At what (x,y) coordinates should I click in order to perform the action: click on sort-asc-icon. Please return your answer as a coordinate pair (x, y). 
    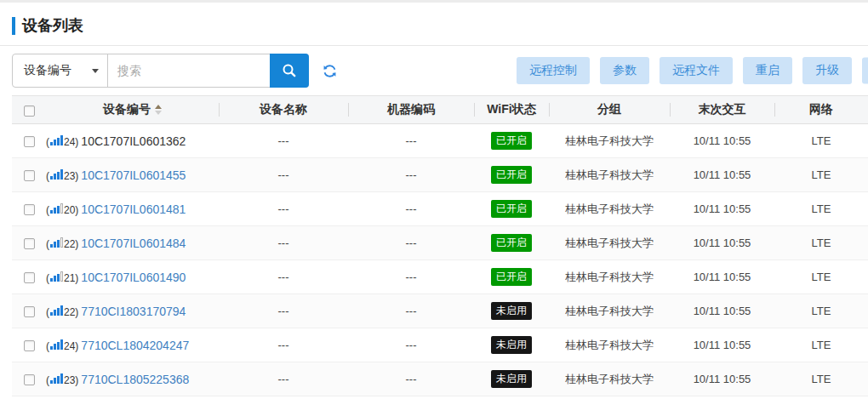
    Looking at the image, I should click on (158, 107).